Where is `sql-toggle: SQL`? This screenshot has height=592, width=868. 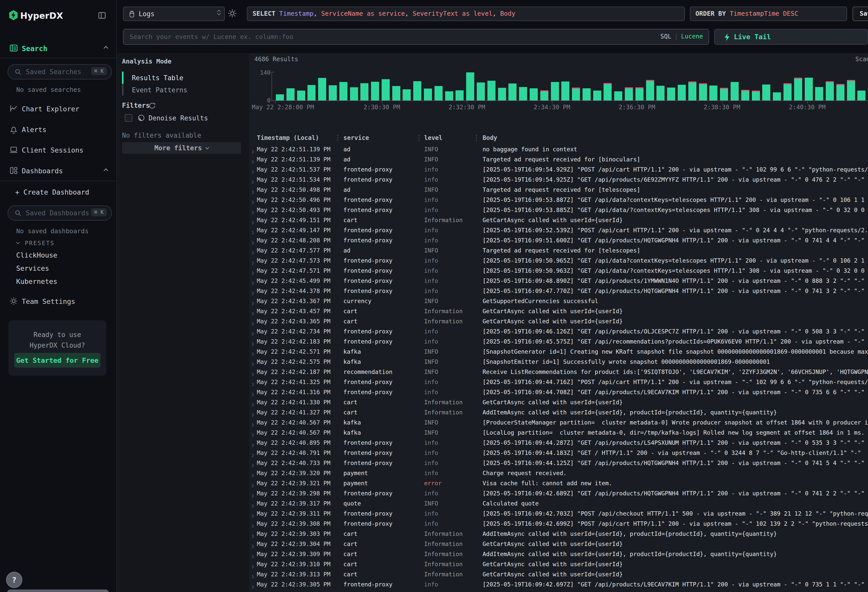
sql-toggle: SQL is located at coordinates (666, 37).